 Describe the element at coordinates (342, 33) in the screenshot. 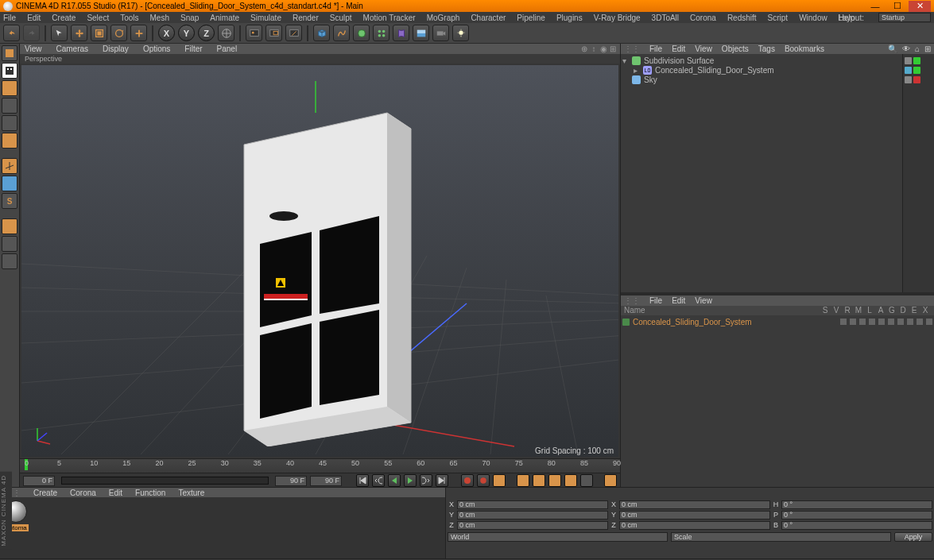

I see `spline-button` at that location.